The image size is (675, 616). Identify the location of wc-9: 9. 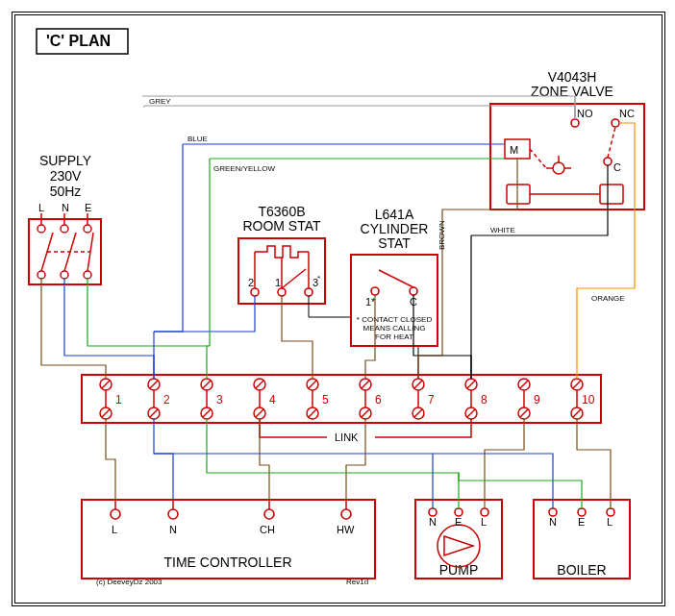
(537, 400).